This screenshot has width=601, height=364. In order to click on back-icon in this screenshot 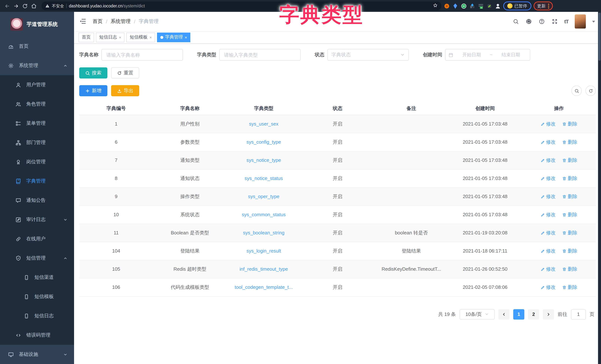, I will do `click(7, 6)`.